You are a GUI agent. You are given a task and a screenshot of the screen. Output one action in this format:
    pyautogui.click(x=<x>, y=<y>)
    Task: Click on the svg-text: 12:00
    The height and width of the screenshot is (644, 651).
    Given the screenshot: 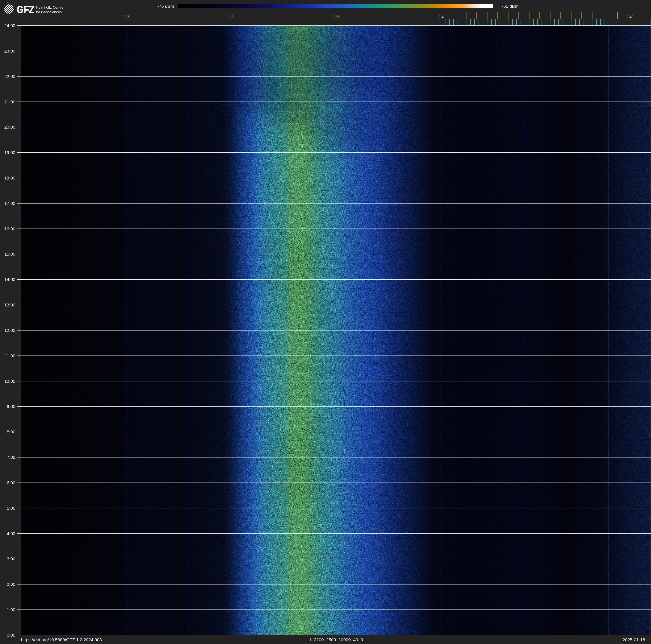 What is the action you would take?
    pyautogui.click(x=9, y=330)
    